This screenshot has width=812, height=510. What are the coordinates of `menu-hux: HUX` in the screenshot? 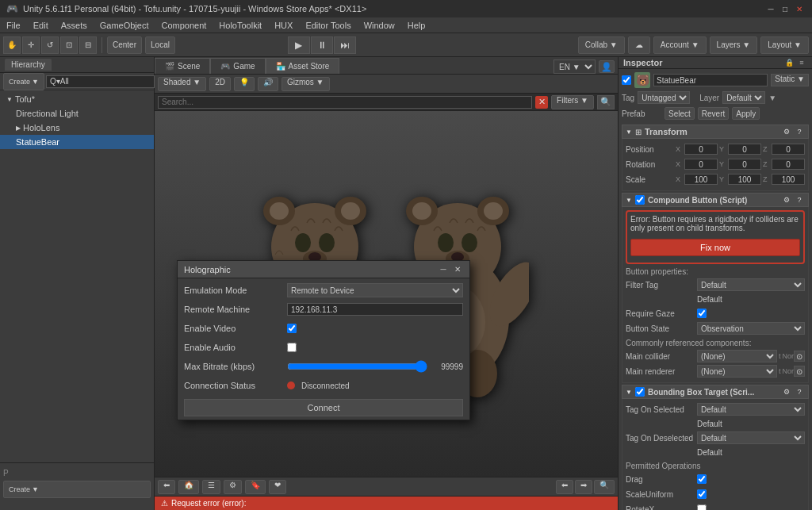 It's located at (284, 25).